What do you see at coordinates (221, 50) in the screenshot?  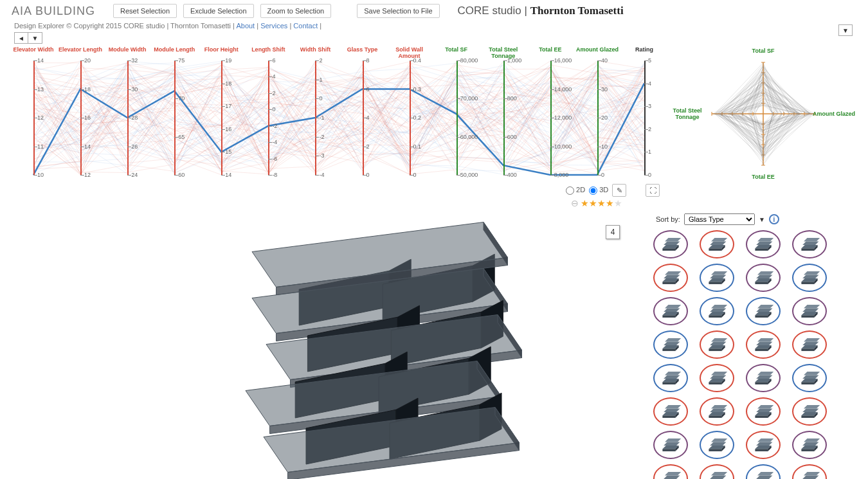 I see `axis-label: Floor Height` at bounding box center [221, 50].